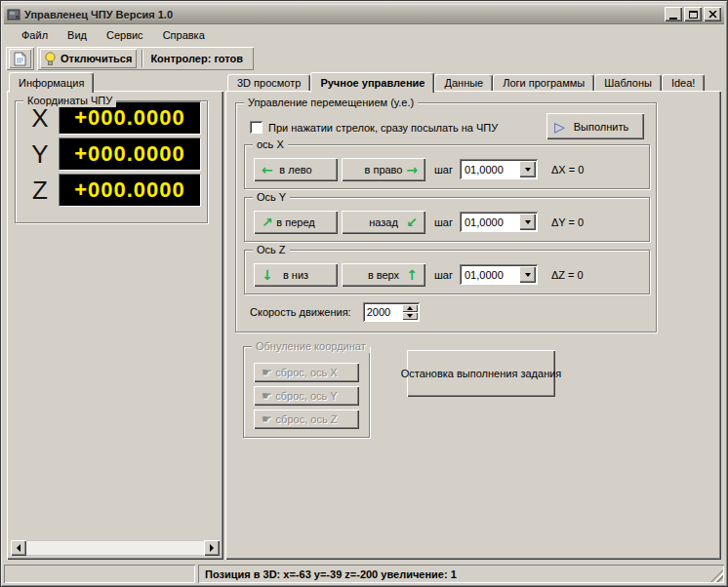 The height and width of the screenshot is (587, 728). What do you see at coordinates (693, 14) in the screenshot?
I see `maximize-button` at bounding box center [693, 14].